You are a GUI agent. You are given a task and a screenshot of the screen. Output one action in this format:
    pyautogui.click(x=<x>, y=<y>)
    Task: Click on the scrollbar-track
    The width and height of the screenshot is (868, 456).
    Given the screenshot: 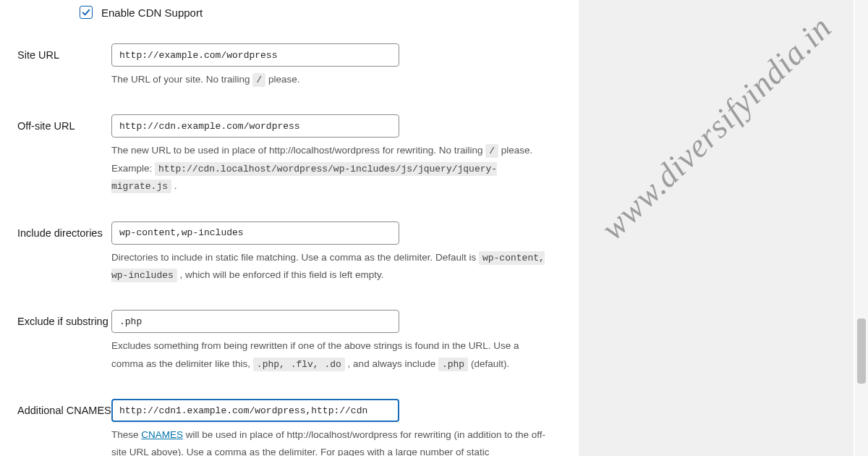 What is the action you would take?
    pyautogui.click(x=861, y=228)
    